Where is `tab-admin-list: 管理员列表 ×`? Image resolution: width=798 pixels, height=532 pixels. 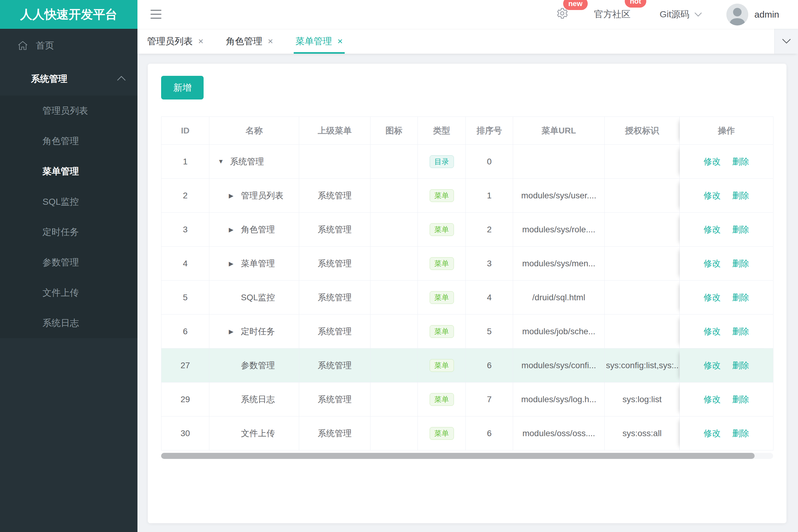
tab-admin-list: 管理员列表 × is located at coordinates (175, 41).